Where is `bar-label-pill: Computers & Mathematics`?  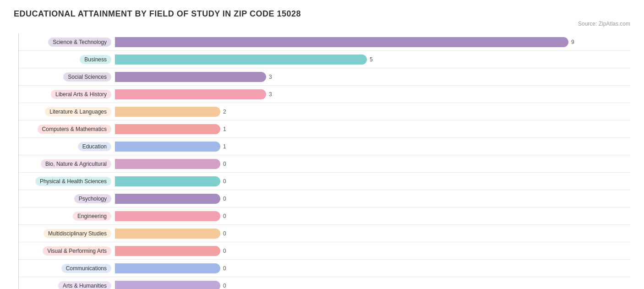 bar-label-pill: Computers & Mathematics is located at coordinates (74, 129).